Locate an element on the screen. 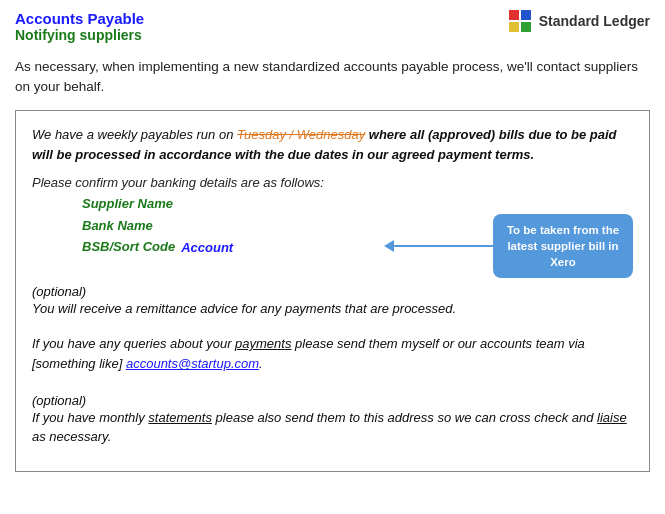 This screenshot has height=514, width=665. optional-2-text: If you have monthly statements please al… is located at coordinates (332, 428).